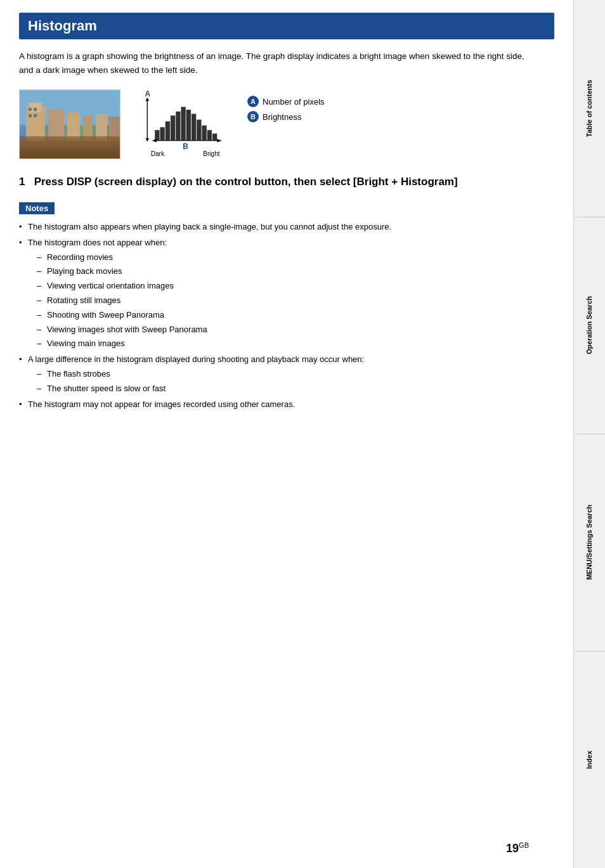 The width and height of the screenshot is (605, 868). Describe the element at coordinates (296, 330) in the screenshot. I see `sub-item-2-6: Viewing images shot with Sweep Panorama` at that location.